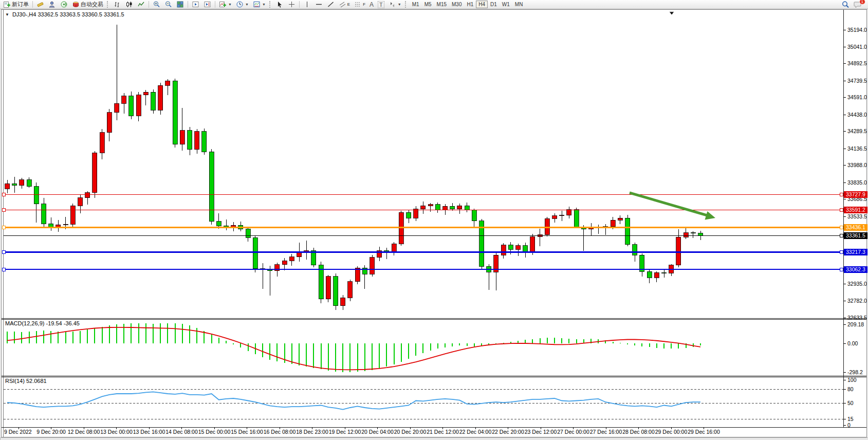 This screenshot has height=440, width=868. I want to click on zoom-in-icon, so click(156, 4).